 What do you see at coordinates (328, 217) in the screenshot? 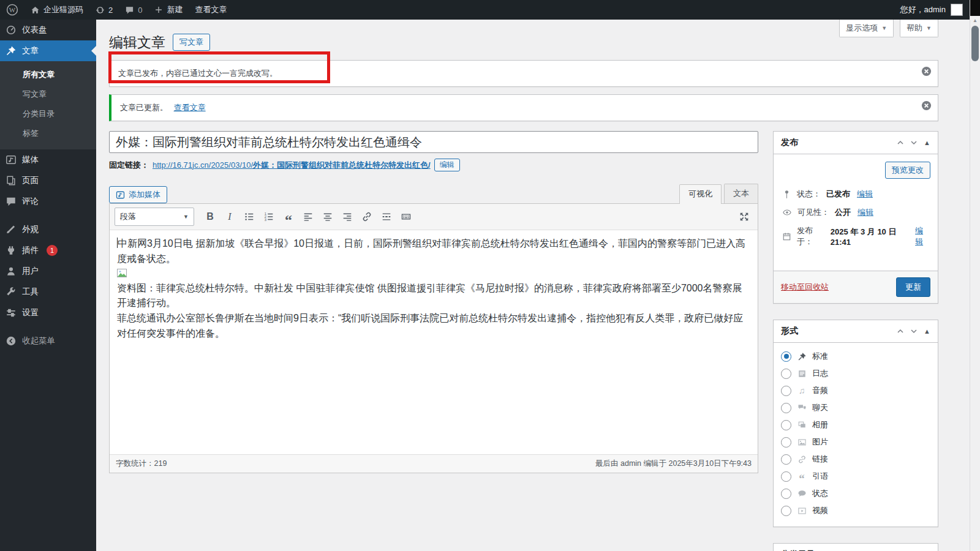
I see `align-center-button` at bounding box center [328, 217].